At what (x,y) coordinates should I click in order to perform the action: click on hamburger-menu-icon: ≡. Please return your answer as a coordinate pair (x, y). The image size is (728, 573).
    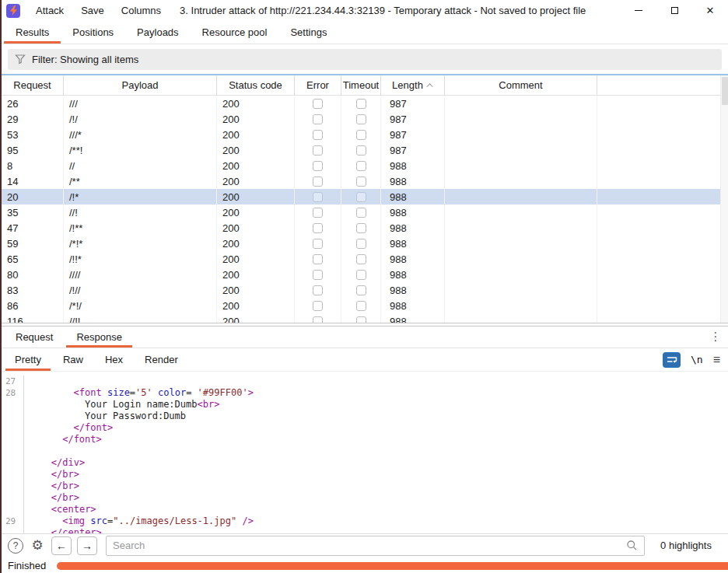
    Looking at the image, I should click on (717, 360).